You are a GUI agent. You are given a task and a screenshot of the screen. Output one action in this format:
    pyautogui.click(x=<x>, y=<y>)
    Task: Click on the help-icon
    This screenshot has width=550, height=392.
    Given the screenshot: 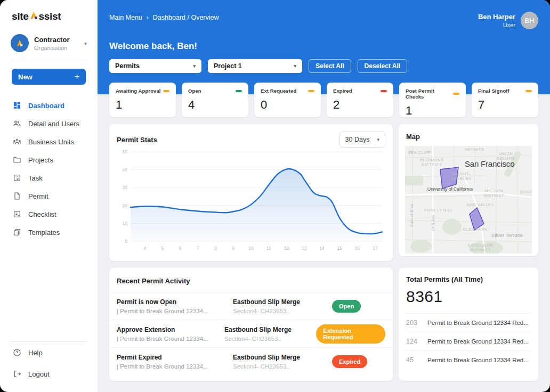 What is the action you would take?
    pyautogui.click(x=17, y=353)
    